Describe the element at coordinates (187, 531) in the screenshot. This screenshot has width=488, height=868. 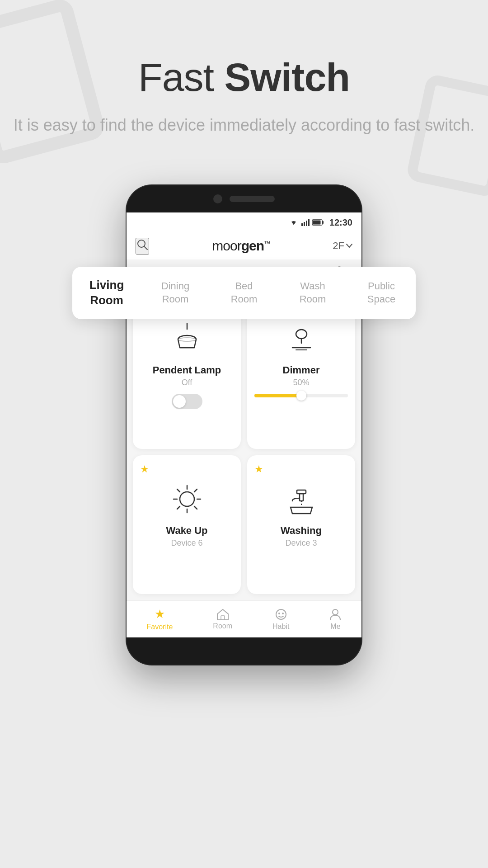
I see `device-name: Wake Up` at that location.